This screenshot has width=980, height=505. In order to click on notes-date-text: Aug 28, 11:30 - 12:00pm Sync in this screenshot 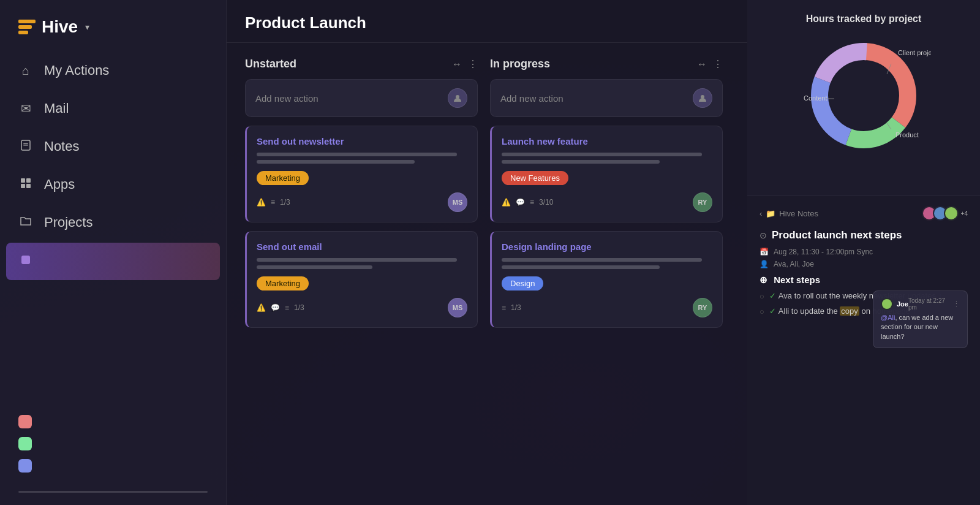, I will do `click(823, 252)`.